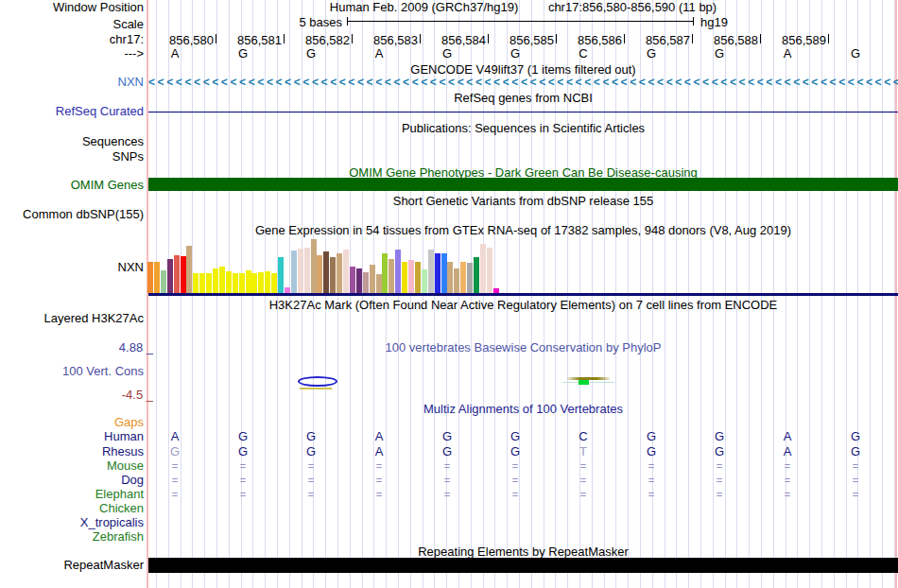 The height and width of the screenshot is (588, 898). Describe the element at coordinates (94, 319) in the screenshot. I see `track-label-layered-h3k27ac: Layered H3K27Ac` at that location.